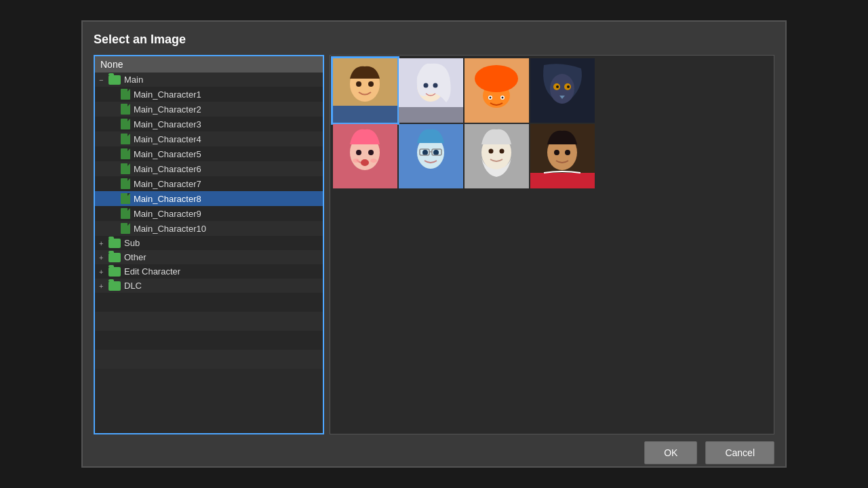  Describe the element at coordinates (125, 94) in the screenshot. I see `file-icon-char1` at that location.